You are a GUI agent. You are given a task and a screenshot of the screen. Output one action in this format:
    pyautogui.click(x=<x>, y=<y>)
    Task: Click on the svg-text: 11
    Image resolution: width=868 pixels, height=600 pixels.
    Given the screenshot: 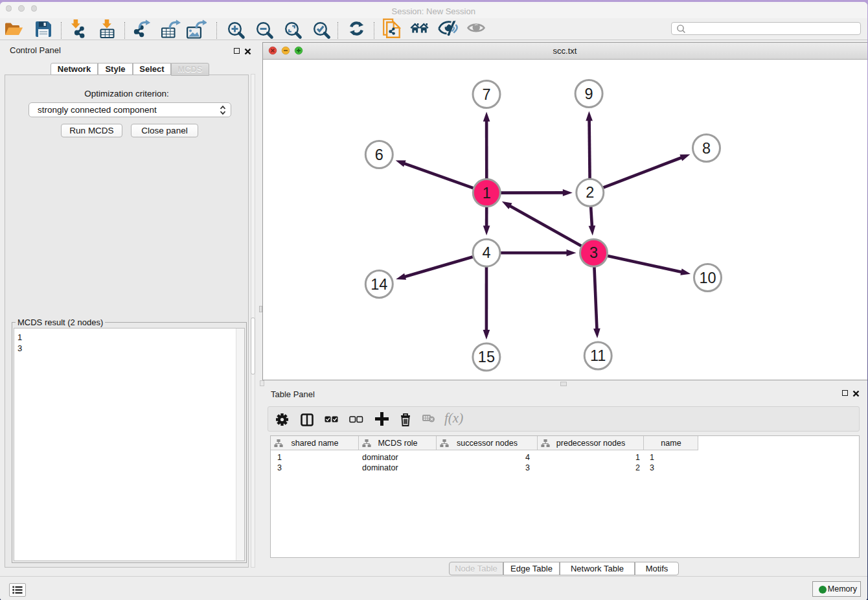 What is the action you would take?
    pyautogui.click(x=597, y=356)
    